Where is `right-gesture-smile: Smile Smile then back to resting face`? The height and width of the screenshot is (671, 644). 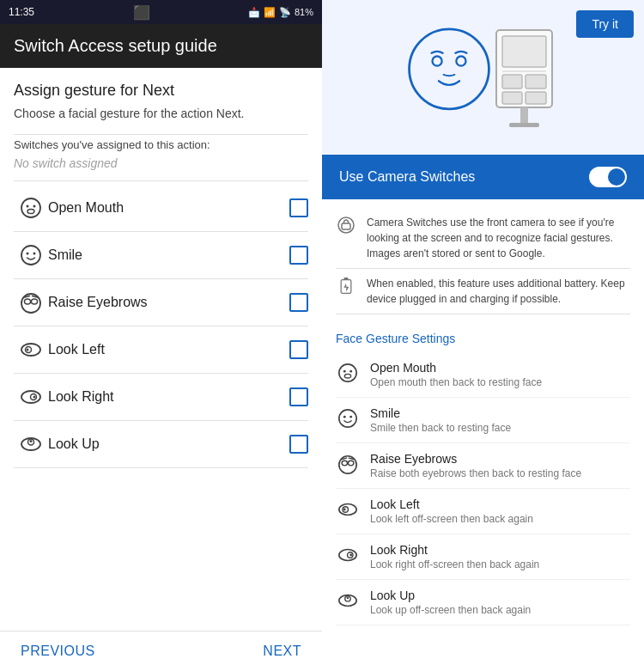 right-gesture-smile: Smile Smile then back to resting face is located at coordinates (483, 421).